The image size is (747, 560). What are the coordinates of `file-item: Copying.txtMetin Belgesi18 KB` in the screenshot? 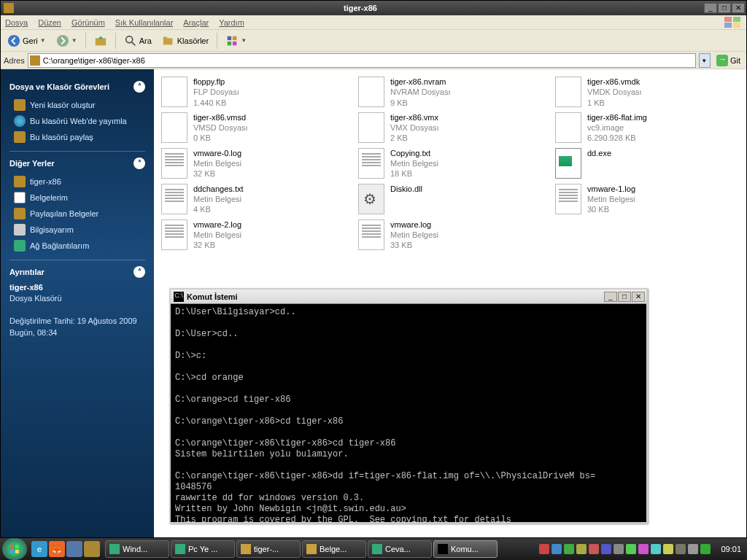 It's located at (450, 163).